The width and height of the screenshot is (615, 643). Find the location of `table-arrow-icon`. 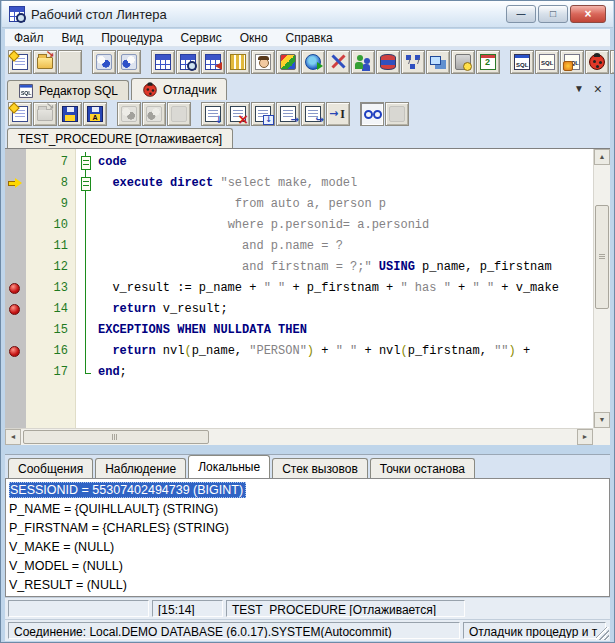

table-arrow-icon is located at coordinates (213, 62).